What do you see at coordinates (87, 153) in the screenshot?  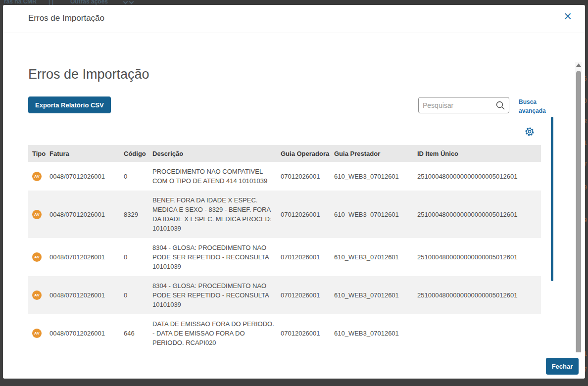 I see `column-header-fatura: Fatura` at bounding box center [87, 153].